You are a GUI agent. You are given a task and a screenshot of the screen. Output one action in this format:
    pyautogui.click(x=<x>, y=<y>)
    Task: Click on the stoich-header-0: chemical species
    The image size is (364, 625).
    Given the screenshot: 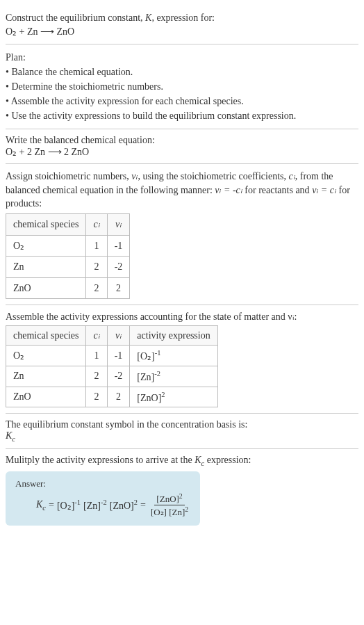 What is the action you would take?
    pyautogui.click(x=46, y=224)
    